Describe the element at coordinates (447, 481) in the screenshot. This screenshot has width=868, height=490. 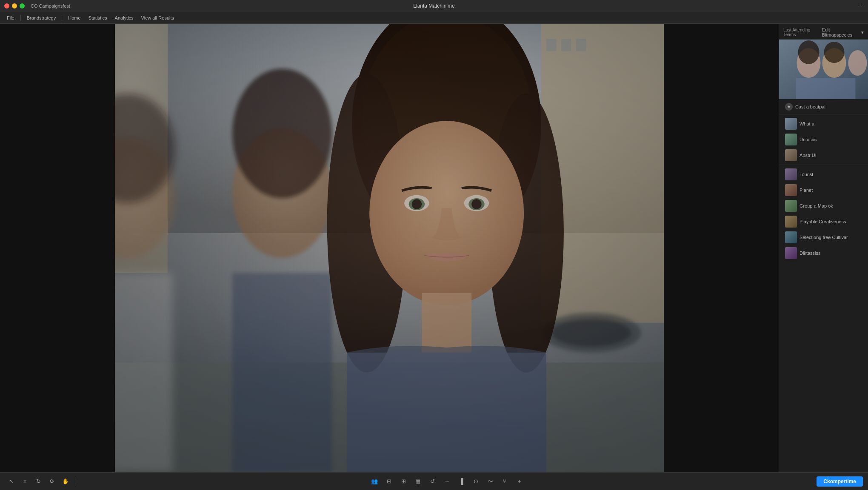
I see `toolbar-center-tools: 👥 ⊟ ⊞ ▦ ↺ → ▐ ⊙ 〜 ⑂ ＋` at that location.